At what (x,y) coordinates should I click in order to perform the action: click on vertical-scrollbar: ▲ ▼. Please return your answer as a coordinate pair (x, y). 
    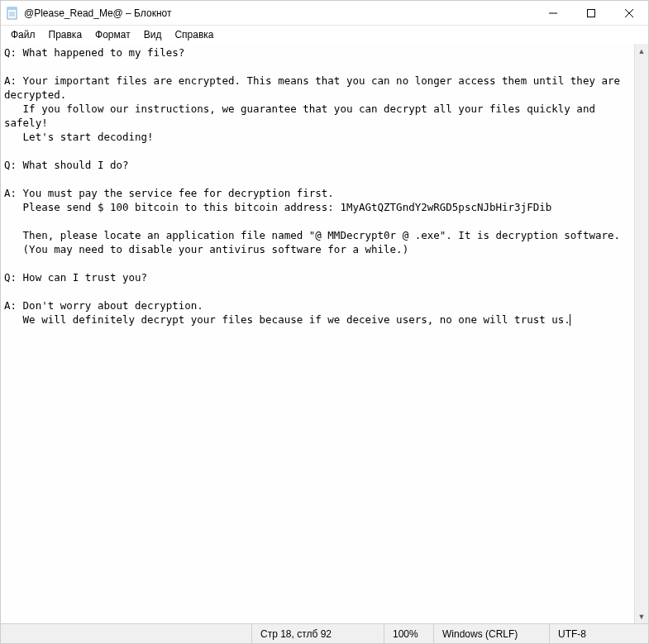
    Looking at the image, I should click on (642, 334).